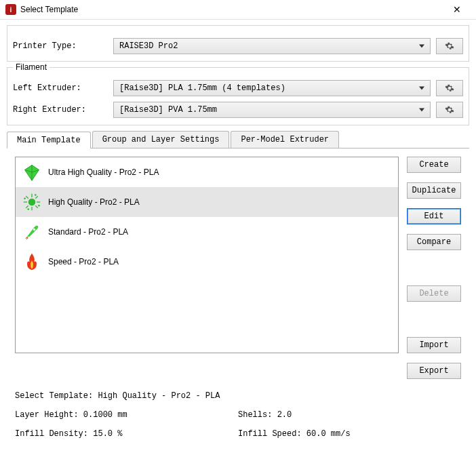  Describe the element at coordinates (88, 232) in the screenshot. I see `template-item-label: Standard - Pro2 - PLA` at that location.